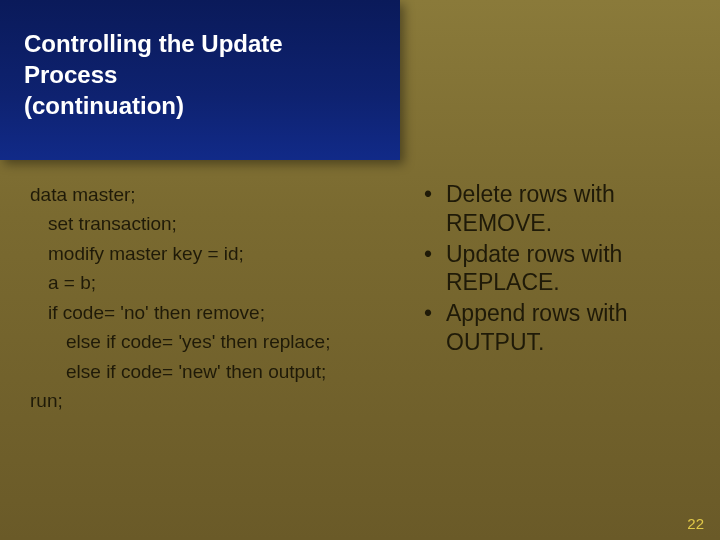 The width and height of the screenshot is (720, 540). What do you see at coordinates (203, 75) in the screenshot?
I see `slide-title: Controlling the Update Process (continua…` at bounding box center [203, 75].